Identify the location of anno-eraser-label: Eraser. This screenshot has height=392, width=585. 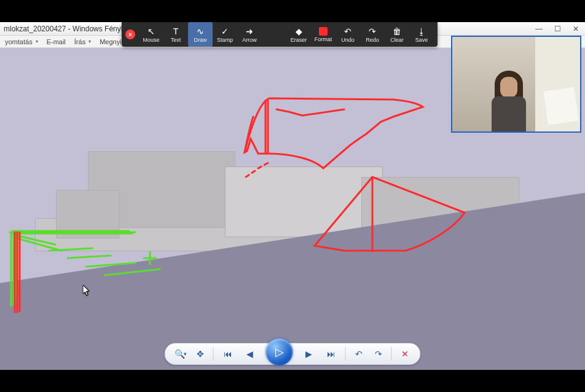
(299, 40).